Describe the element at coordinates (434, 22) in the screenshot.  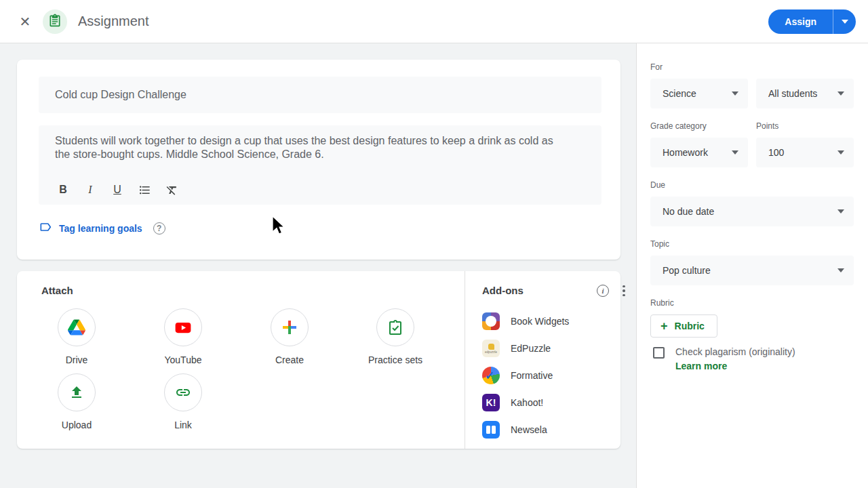
I see `top-app-bar: ✕ Assignment Assign` at that location.